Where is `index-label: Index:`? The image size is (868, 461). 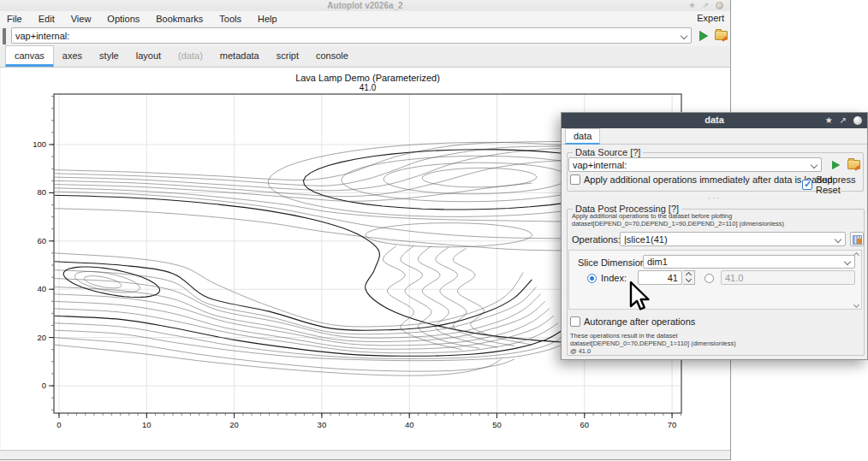
index-label: Index: is located at coordinates (614, 278).